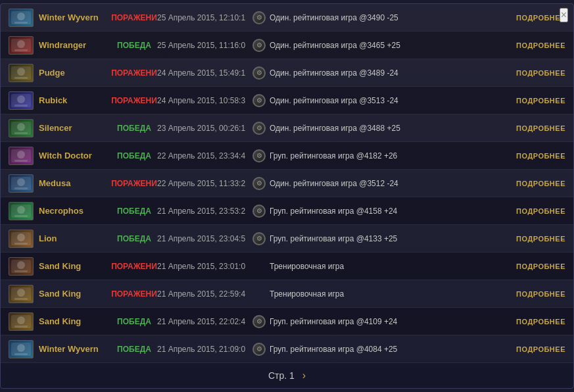 The height and width of the screenshot is (392, 574). I want to click on table-row: RubickПОРАЖЕНИ24 Апрель 2015, 10:58:3Оди…, so click(287, 101).